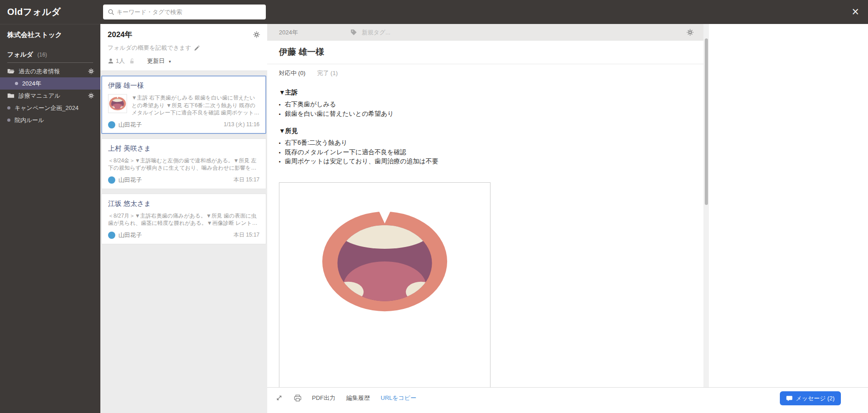  What do you see at coordinates (195, 105) in the screenshot?
I see `note-preview: ▼主訴 右下奥歯がしみる 銀歯を白い歯に替えたいとの希望あり ▼所見 右下6番:…` at bounding box center [195, 105].